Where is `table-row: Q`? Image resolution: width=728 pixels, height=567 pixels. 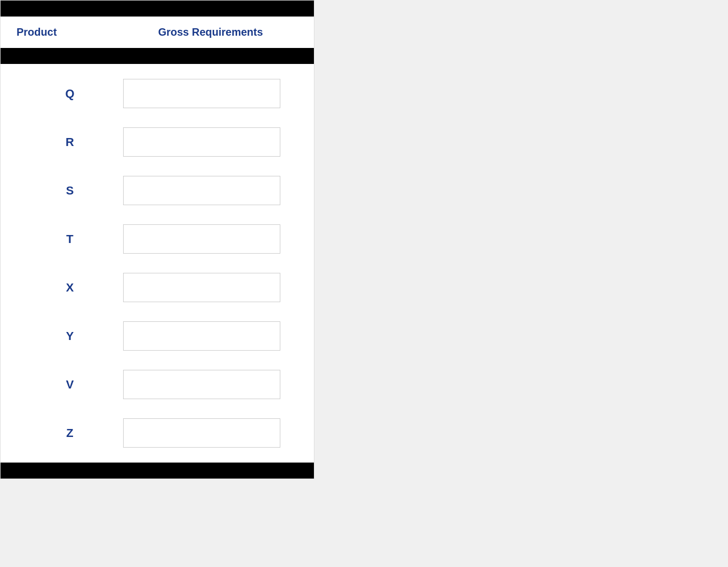
table-row: Q is located at coordinates (157, 94).